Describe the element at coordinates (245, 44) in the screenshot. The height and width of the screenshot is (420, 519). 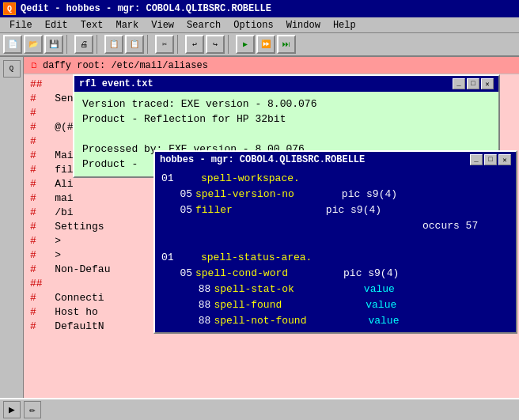
I see `toolbar-run1: ▶` at that location.